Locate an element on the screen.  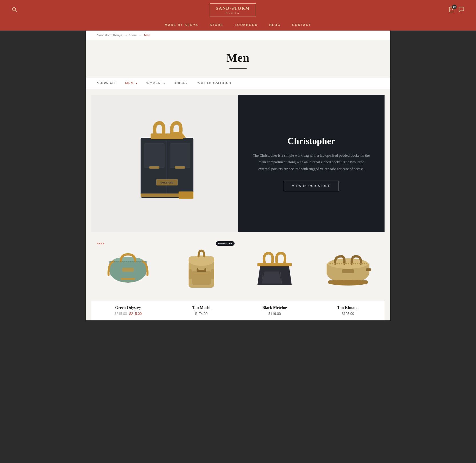
cart-icon: 19 is located at coordinates (452, 10).